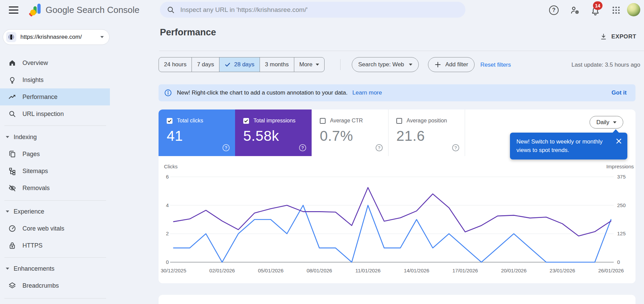 Image resolution: width=644 pixels, height=304 pixels. Describe the element at coordinates (55, 80) in the screenshot. I see `sidebar-item-insights: Insights` at that location.